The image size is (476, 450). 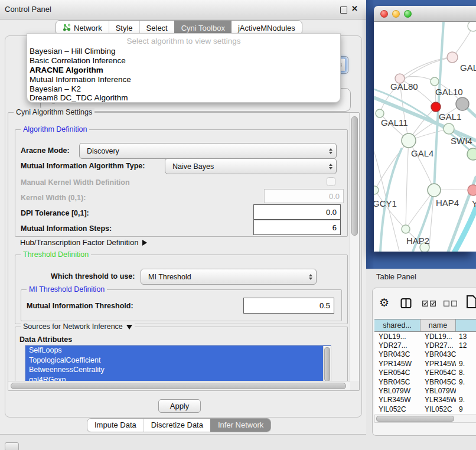 What do you see at coordinates (376, 190) in the screenshot?
I see `node-gcy1` at bounding box center [376, 190].